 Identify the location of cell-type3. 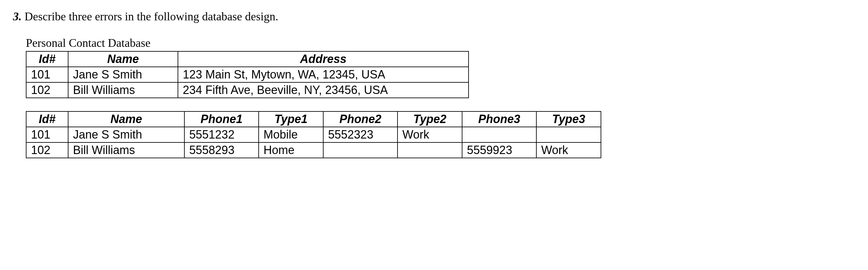
(569, 135).